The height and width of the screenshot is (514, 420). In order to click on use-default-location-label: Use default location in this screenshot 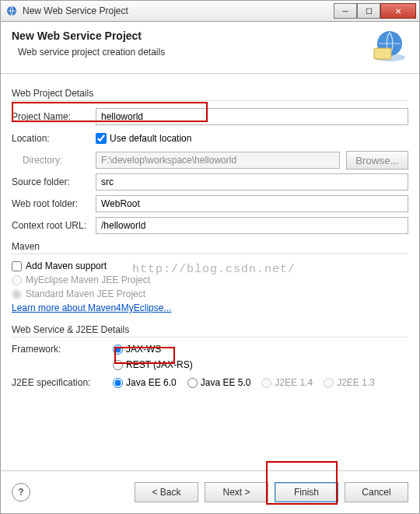, I will do `click(151, 138)`.